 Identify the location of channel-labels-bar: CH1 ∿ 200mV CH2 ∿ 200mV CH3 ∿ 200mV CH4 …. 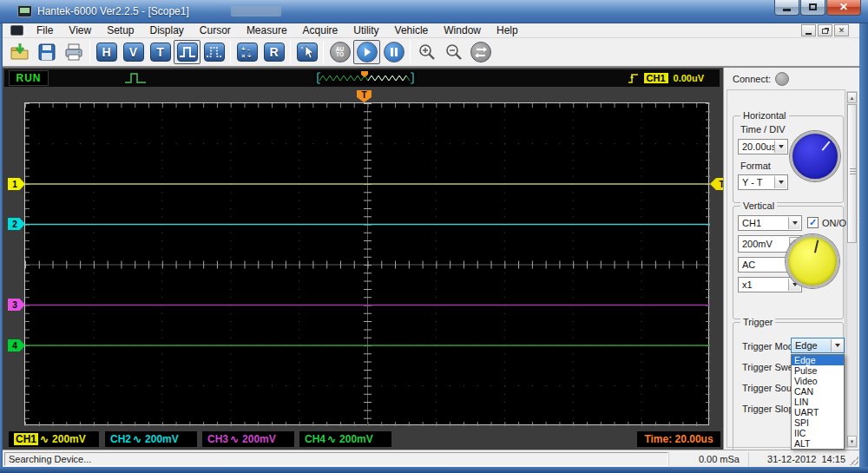
(363, 439).